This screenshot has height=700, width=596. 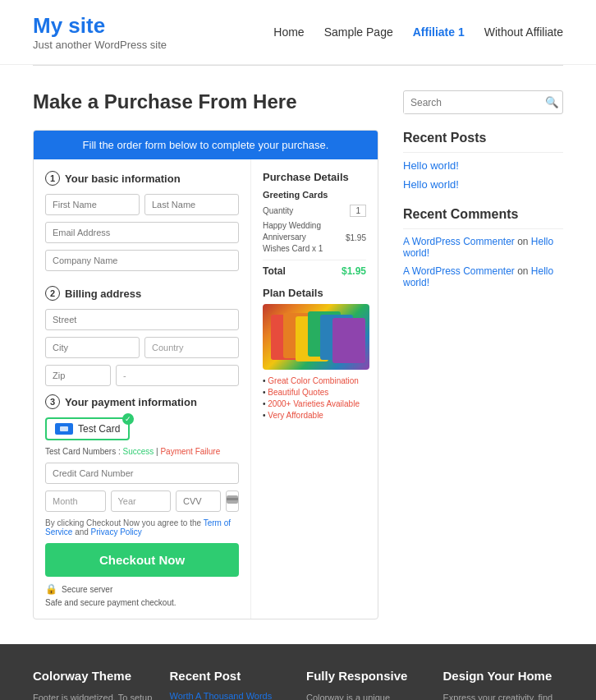 I want to click on site-title: My site, so click(x=100, y=26).